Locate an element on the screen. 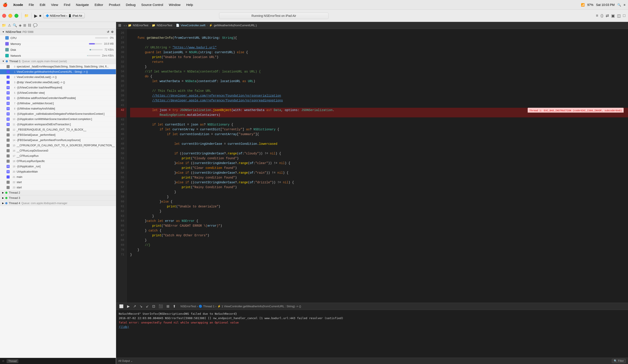 Image resolution: width=628 pixels, height=364 pixels. step-into-icon: ↘ is located at coordinates (141, 306).